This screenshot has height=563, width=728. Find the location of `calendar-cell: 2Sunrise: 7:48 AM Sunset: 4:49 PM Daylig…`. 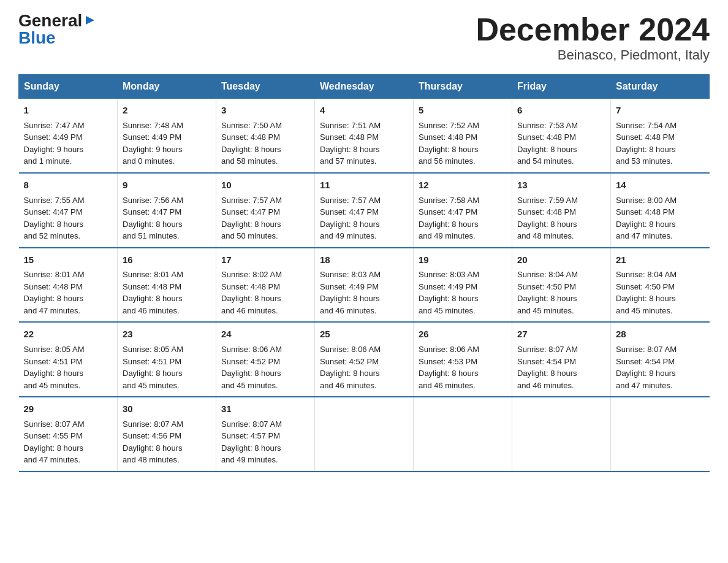

calendar-cell: 2Sunrise: 7:48 AM Sunset: 4:49 PM Daylig… is located at coordinates (167, 136).